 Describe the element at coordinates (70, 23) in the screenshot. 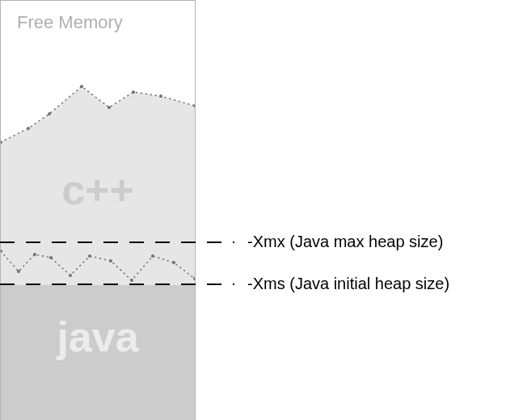

I see `free-memory-label: Free Memory` at that location.